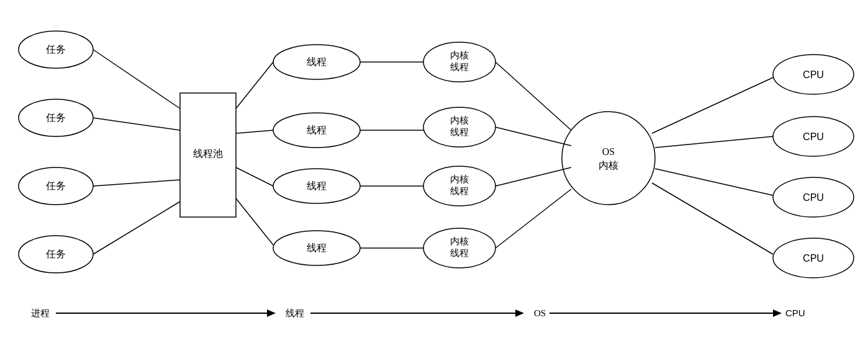 This screenshot has height=351, width=868. I want to click on task-2: 任务, so click(56, 118).